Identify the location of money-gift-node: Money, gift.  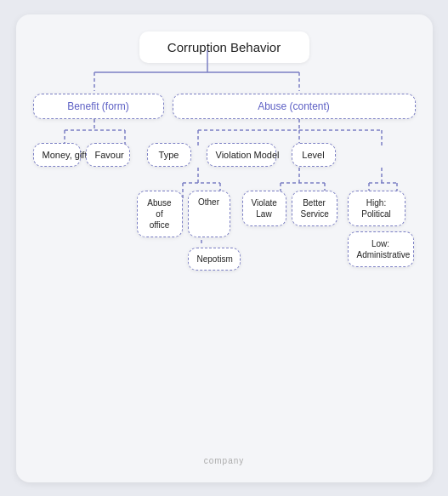
(57, 155).